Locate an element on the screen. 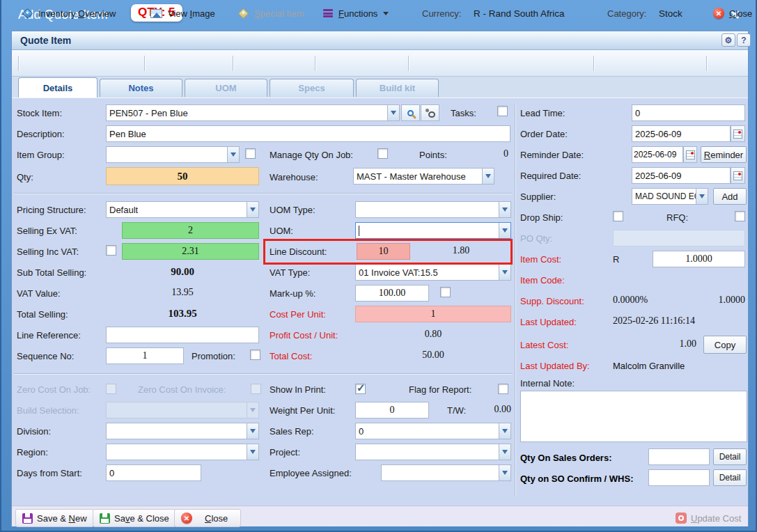  internal-note-textarea is located at coordinates (634, 416).